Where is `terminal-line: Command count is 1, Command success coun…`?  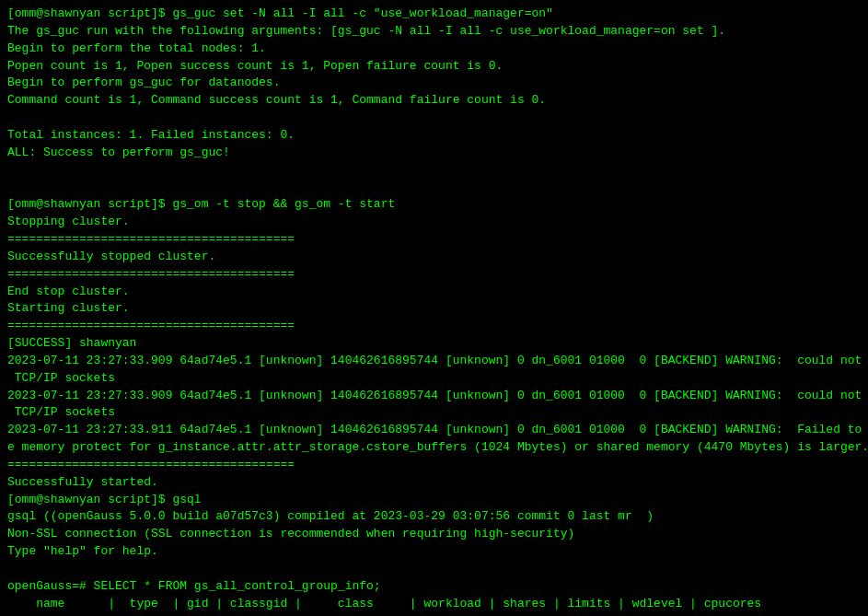
terminal-line: Command count is 1, Command success coun… is located at coordinates (276, 99).